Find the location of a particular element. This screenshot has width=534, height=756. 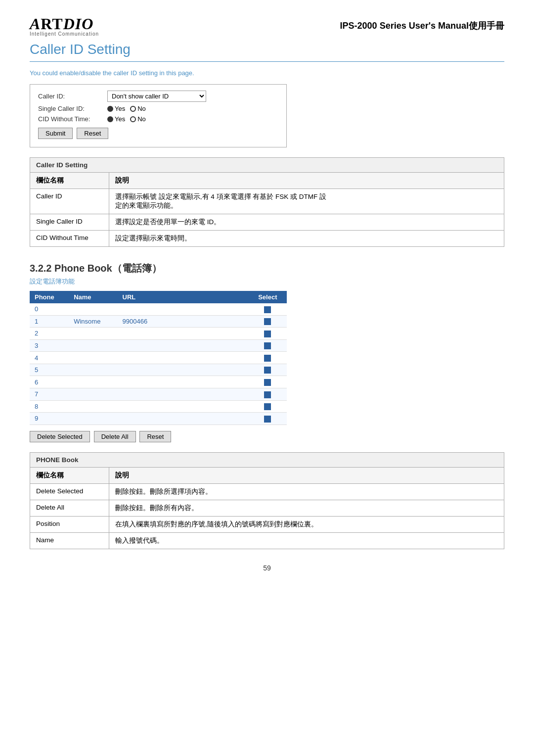

phone-cell: 3 is located at coordinates (49, 345).